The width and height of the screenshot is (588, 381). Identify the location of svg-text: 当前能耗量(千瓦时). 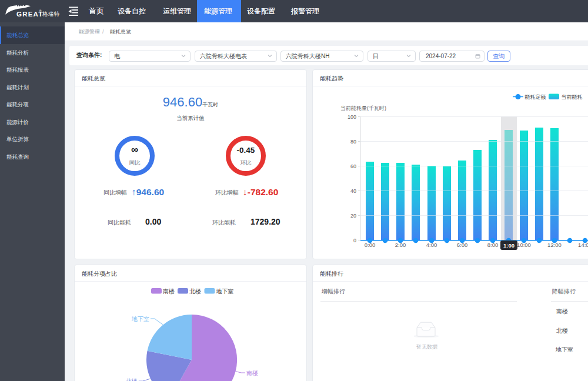
(363, 108).